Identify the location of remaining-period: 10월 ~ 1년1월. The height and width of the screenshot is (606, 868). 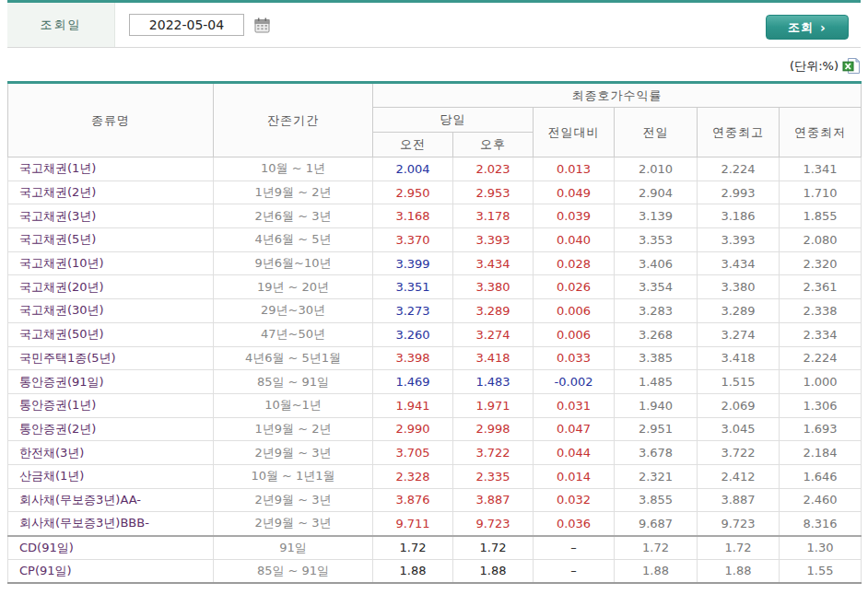
(293, 476).